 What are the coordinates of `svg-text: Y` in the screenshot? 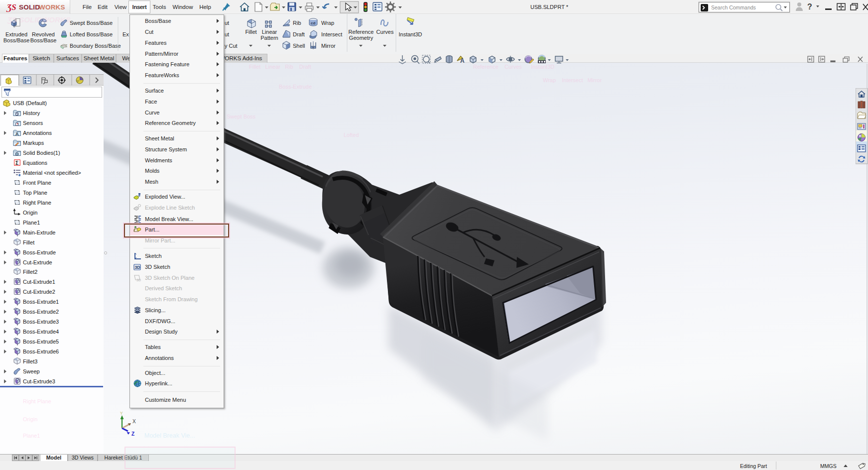 It's located at (122, 413).